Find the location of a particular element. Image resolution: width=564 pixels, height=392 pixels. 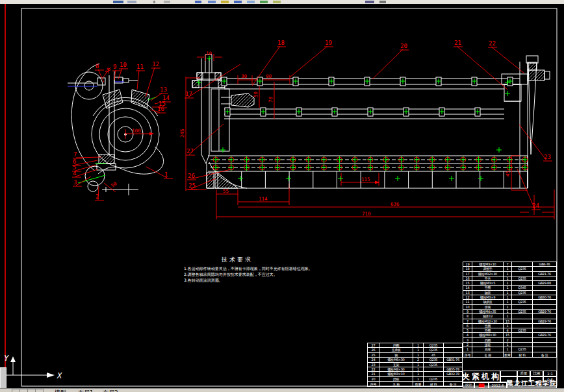

bom-cell: 9 is located at coordinates (467, 312).